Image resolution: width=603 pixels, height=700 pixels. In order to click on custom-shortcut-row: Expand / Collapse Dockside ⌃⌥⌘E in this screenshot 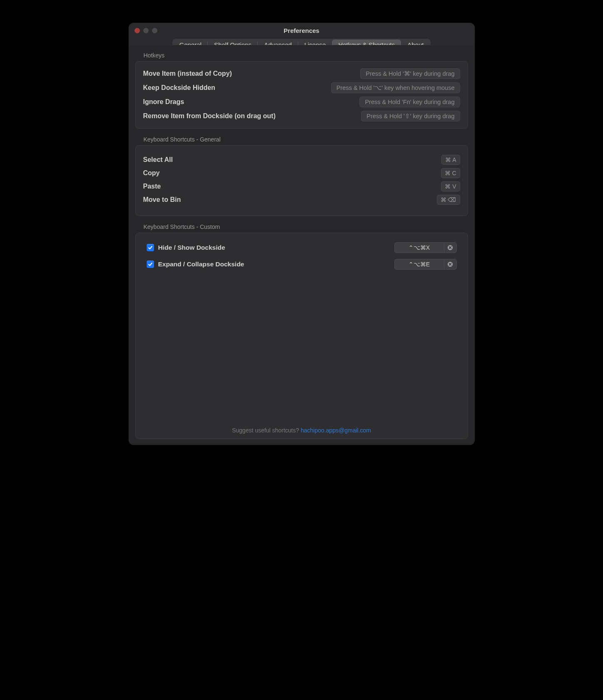, I will do `click(302, 264)`.